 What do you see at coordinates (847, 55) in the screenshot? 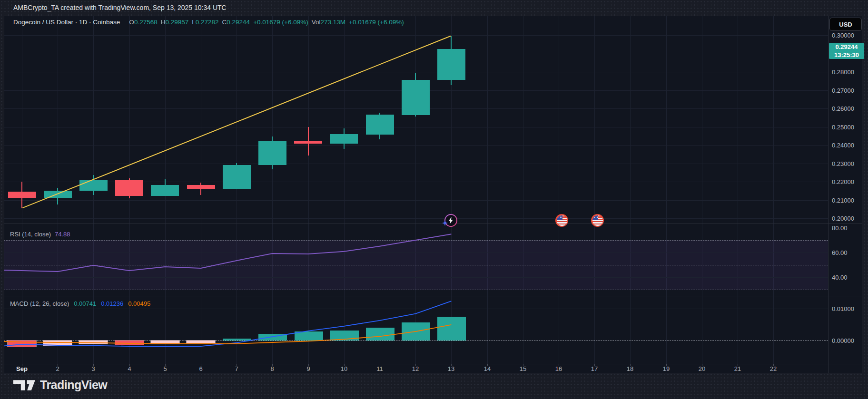
I see `bar-countdown: 13:25:30` at bounding box center [847, 55].